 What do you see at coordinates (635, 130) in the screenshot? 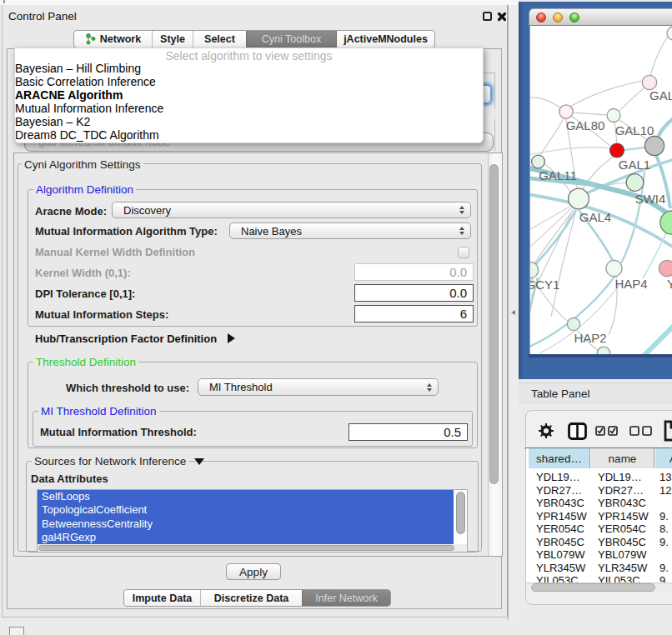
I see `svg-text: GAL10` at bounding box center [635, 130].